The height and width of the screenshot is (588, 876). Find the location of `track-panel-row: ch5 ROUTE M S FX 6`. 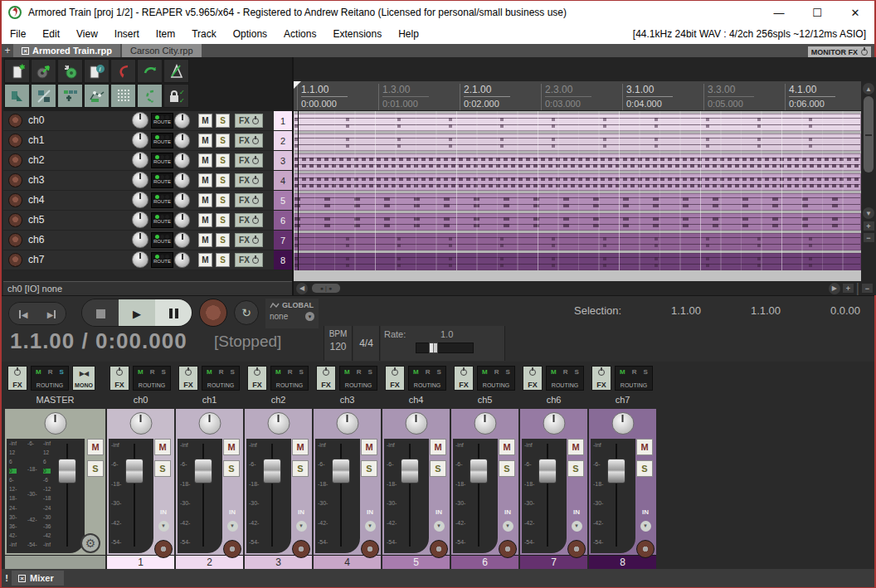

track-panel-row: ch5 ROUTE M S FX 6 is located at coordinates (148, 221).